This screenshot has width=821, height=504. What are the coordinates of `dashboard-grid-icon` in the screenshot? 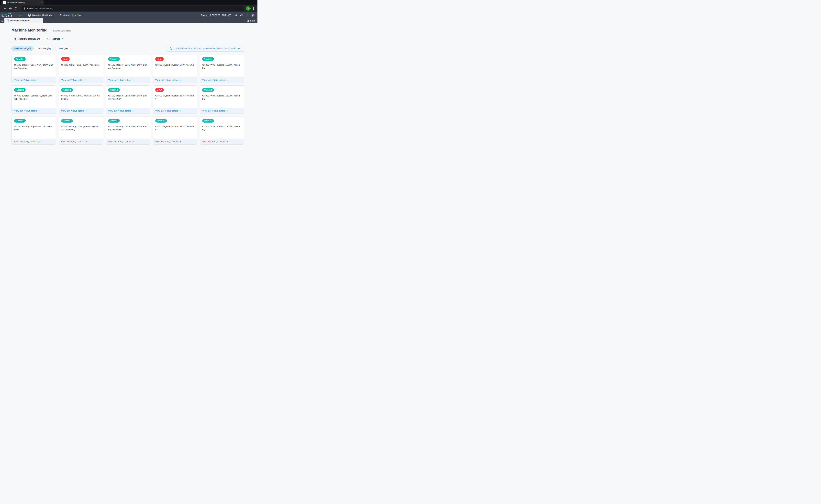 It's located at (15, 39).